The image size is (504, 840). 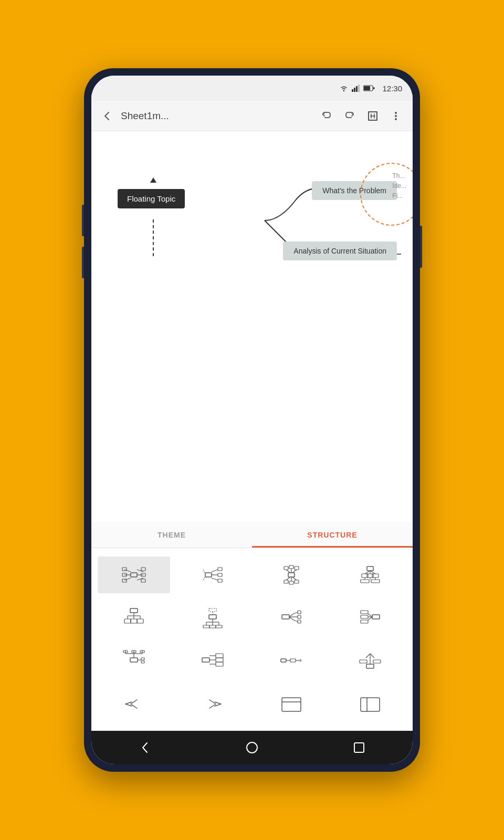 What do you see at coordinates (421, 247) in the screenshot?
I see `power-button` at bounding box center [421, 247].